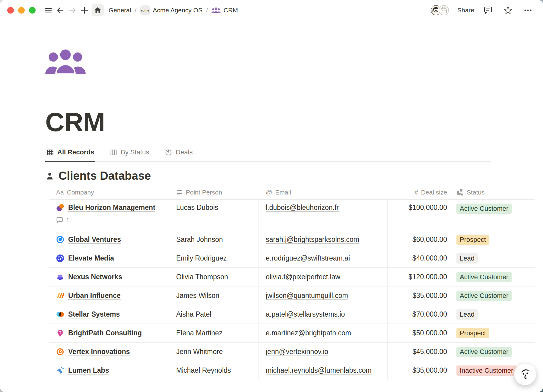  I want to click on zoom-window-button, so click(32, 10).